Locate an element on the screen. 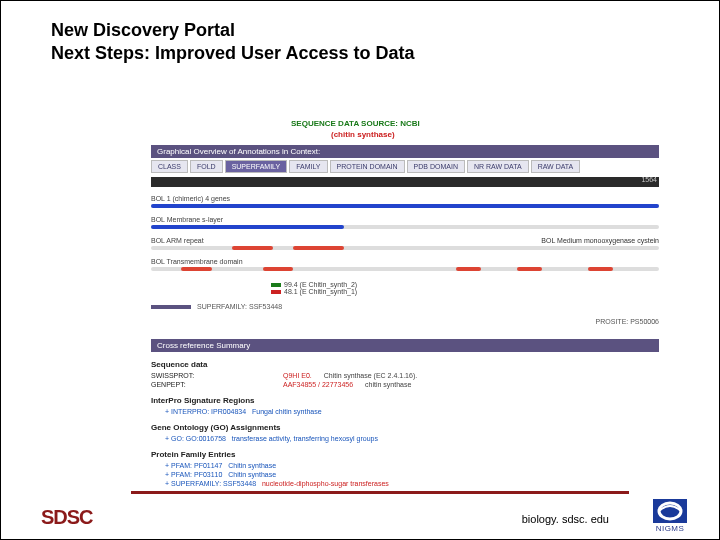 The width and height of the screenshot is (720, 540). interpro-section: InterPro Signature Regions + INTERPRO is located at coordinates (405, 406).